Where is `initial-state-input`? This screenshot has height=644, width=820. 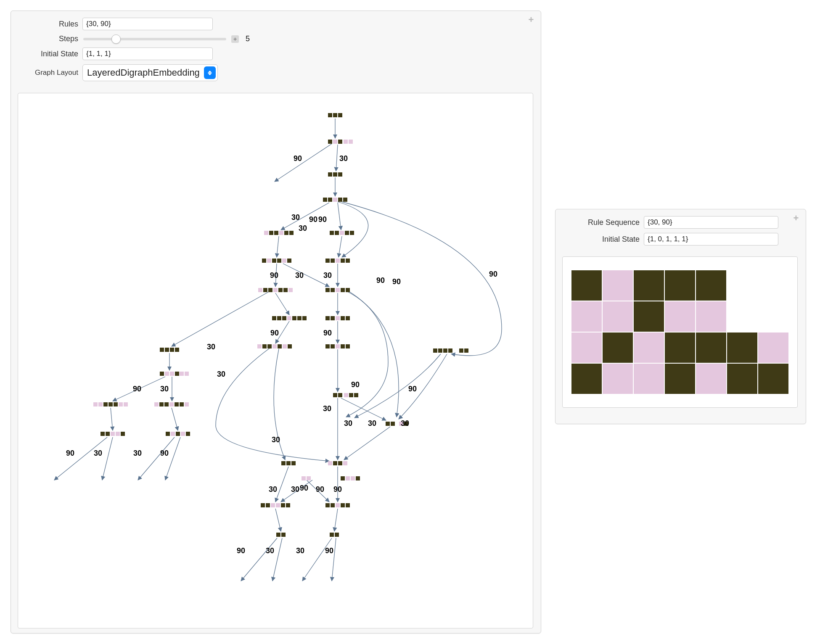 initial-state-input is located at coordinates (148, 54).